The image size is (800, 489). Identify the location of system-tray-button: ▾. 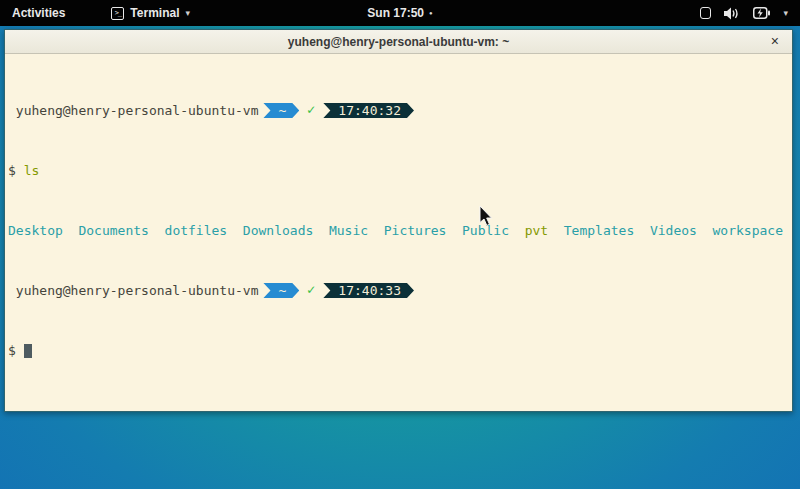
(744, 13).